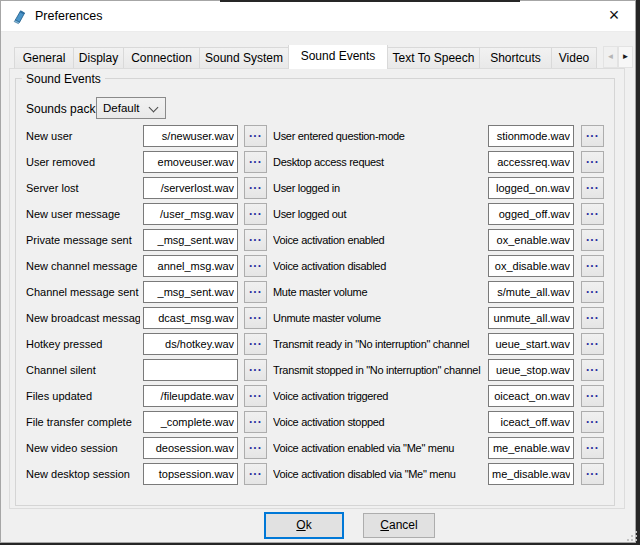  Describe the element at coordinates (399, 526) in the screenshot. I see `cancel-button: Cancel` at that location.